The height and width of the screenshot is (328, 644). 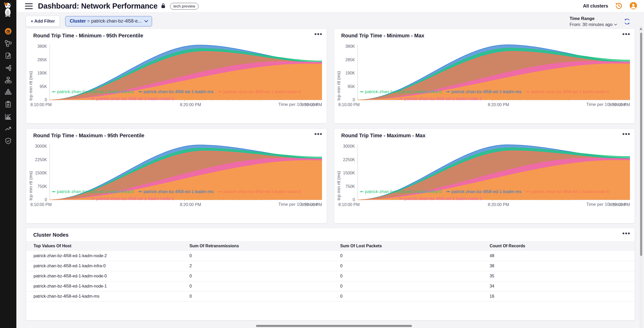 What do you see at coordinates (104, 276) in the screenshot?
I see `cell-host: patrick-zhan-bz-4l58-ed-1-kadm-node-0` at bounding box center [104, 276].